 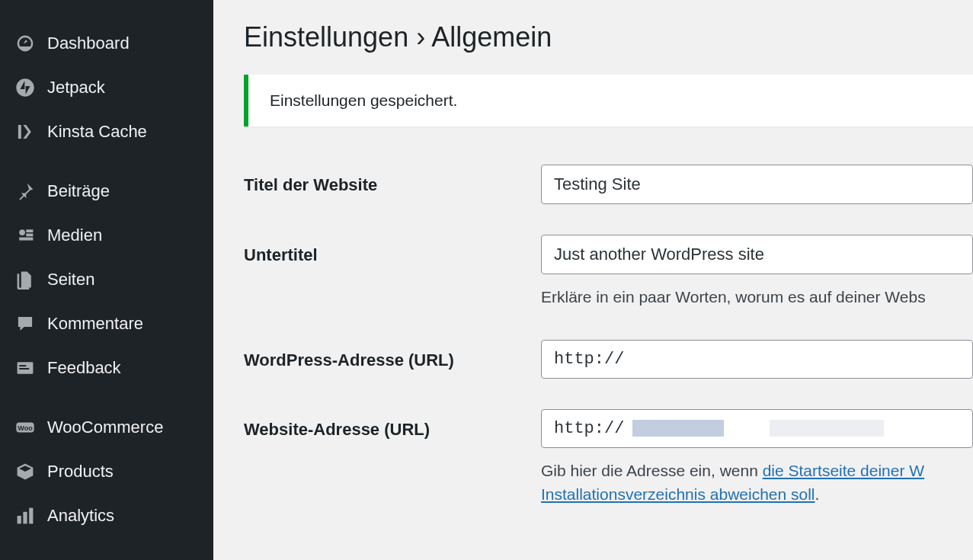 I want to click on sidebar-item-label: Beiträge, so click(x=78, y=191).